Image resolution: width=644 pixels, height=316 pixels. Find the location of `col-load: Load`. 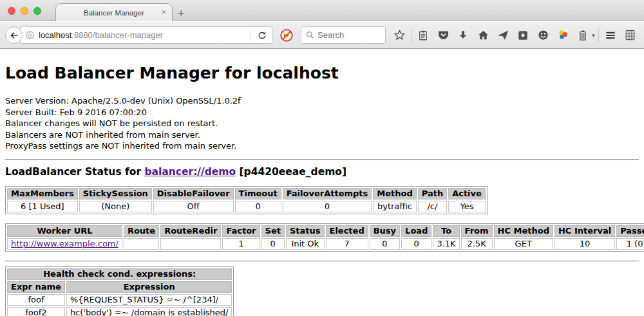

col-load: Load is located at coordinates (416, 231).